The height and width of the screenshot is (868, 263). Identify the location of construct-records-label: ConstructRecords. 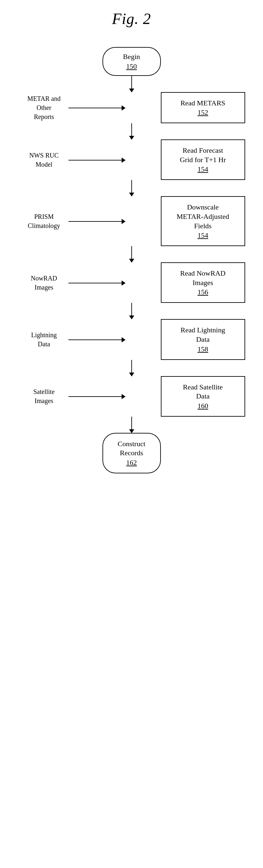
(132, 449).